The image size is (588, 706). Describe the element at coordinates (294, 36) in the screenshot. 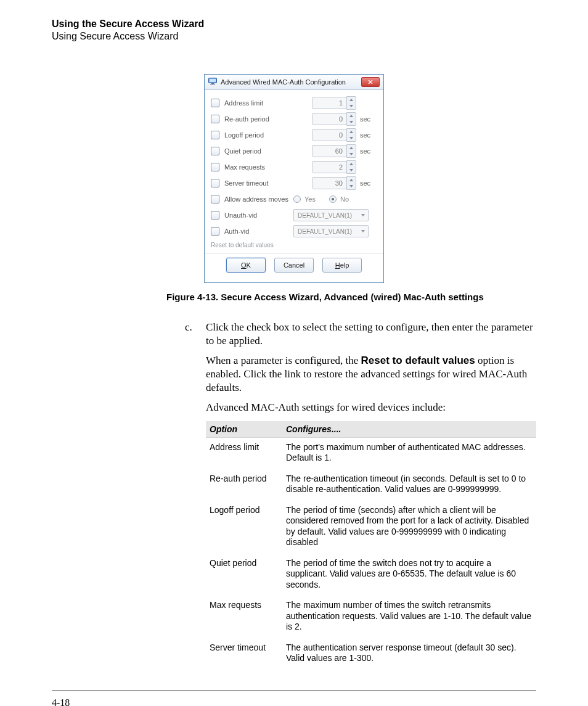

I see `page-header-sub: Using Secure Access Wizard` at that location.